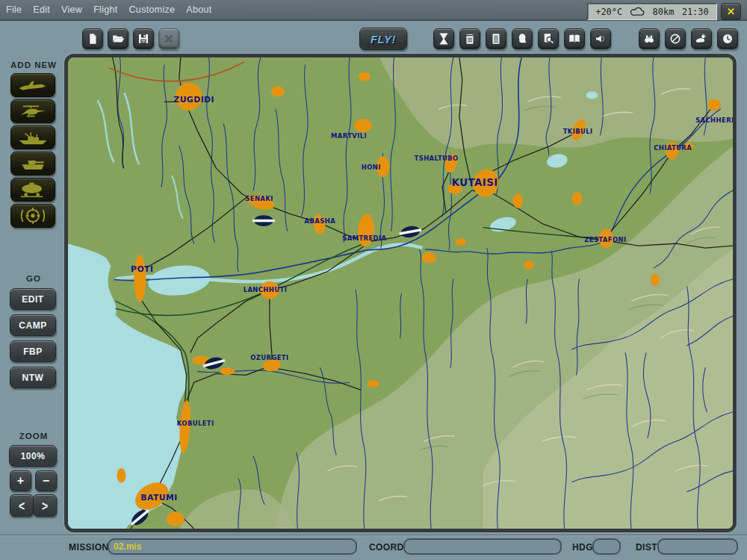  What do you see at coordinates (21, 481) in the screenshot?
I see `zoom-in-button: +` at bounding box center [21, 481].